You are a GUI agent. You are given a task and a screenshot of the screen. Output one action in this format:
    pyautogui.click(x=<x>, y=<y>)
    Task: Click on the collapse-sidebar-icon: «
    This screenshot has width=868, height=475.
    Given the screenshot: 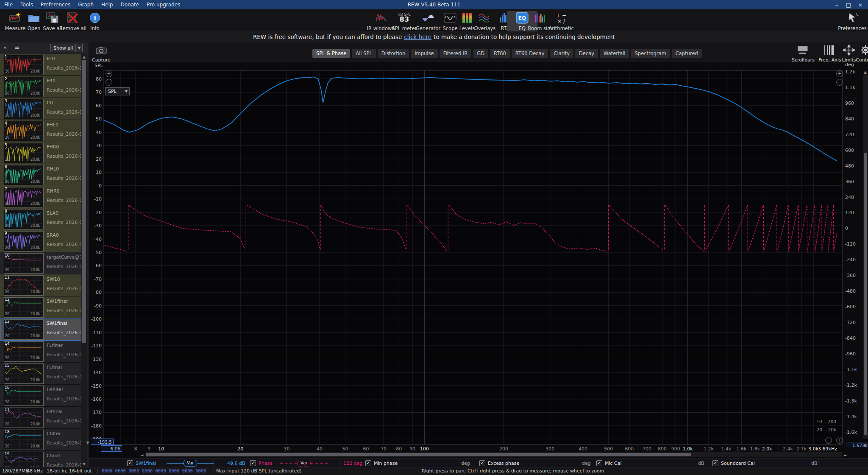 What is the action you would take?
    pyautogui.click(x=5, y=48)
    